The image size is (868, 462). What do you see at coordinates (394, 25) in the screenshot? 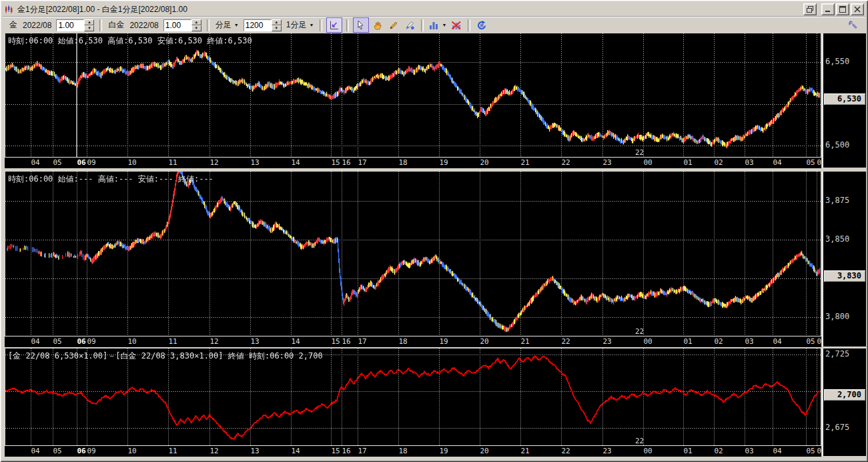
I see `pencil-draw-tool-button` at bounding box center [394, 25].